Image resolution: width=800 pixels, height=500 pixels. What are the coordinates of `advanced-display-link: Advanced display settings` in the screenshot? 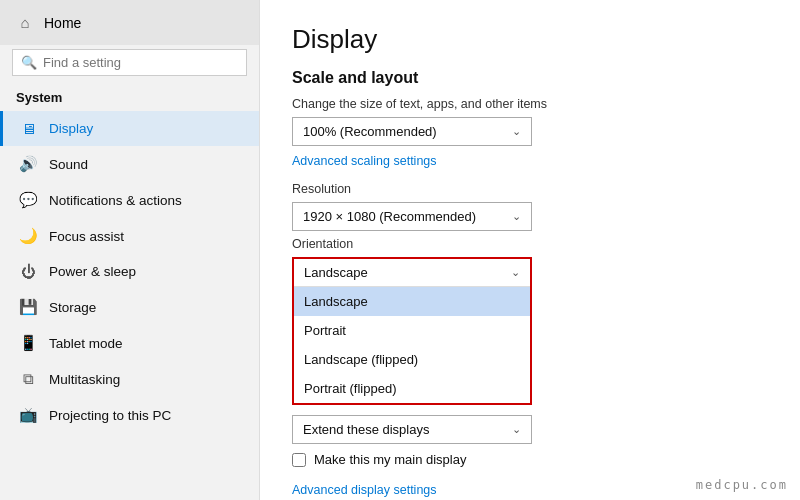 It's located at (364, 490).